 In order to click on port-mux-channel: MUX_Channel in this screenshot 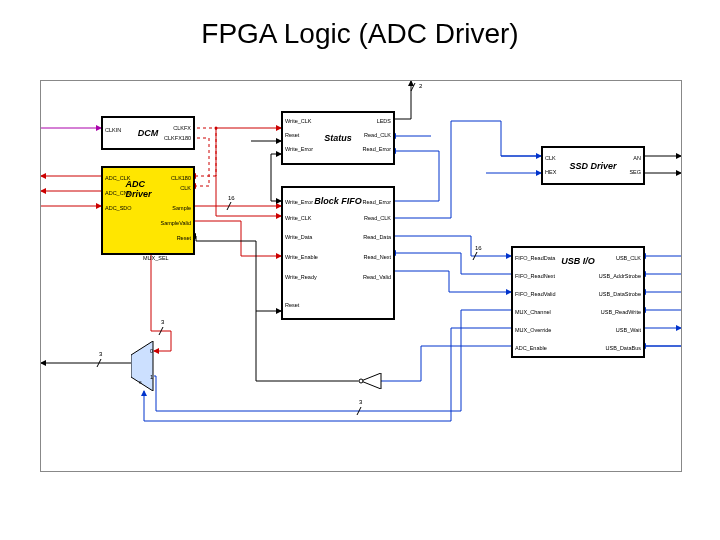, I will do `click(533, 313)`.